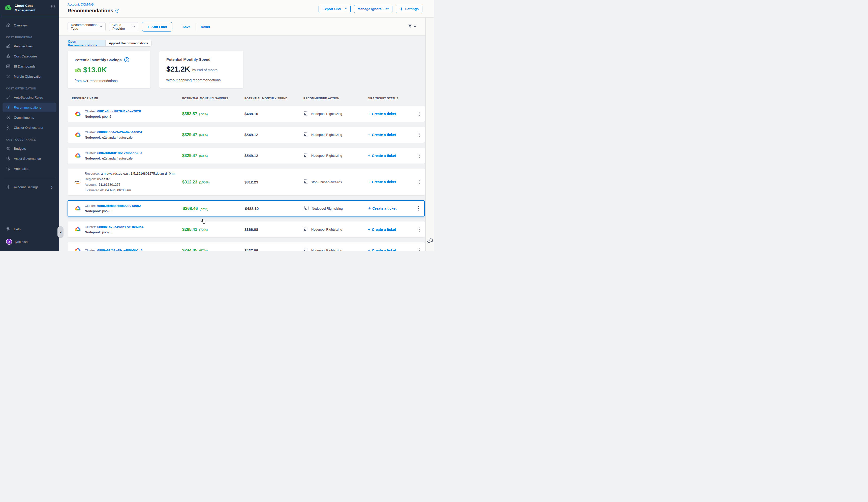 Image resolution: width=868 pixels, height=502 pixels. I want to click on page-header: Account: CCM-NG Recommendations i Export…, so click(247, 9).